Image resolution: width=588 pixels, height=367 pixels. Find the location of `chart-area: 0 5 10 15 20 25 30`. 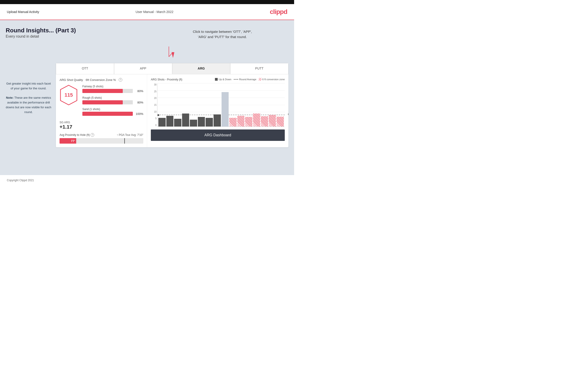

chart-area: 0 5 10 15 20 25 30 is located at coordinates (221, 105).